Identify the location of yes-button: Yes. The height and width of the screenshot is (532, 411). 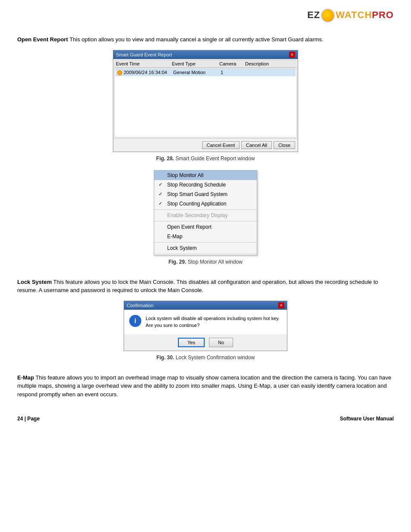
(191, 342).